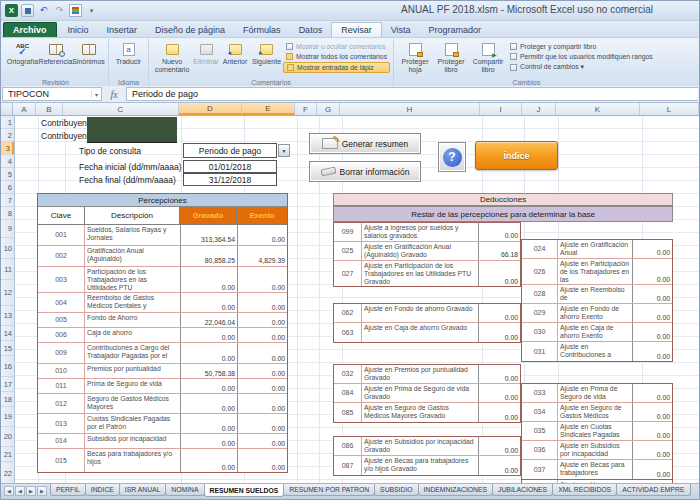 This screenshot has width=700, height=500. Describe the element at coordinates (162, 372) in the screenshot. I see `percepcion-row: 010 Premios por puntualidad 50,758.38 0.…` at that location.